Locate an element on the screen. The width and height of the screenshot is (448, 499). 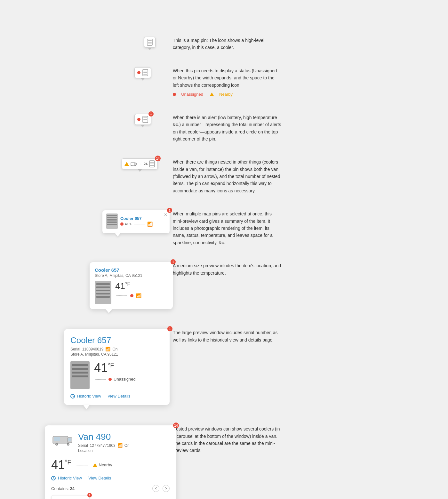
mini-status-dot is located at coordinates (122, 224).